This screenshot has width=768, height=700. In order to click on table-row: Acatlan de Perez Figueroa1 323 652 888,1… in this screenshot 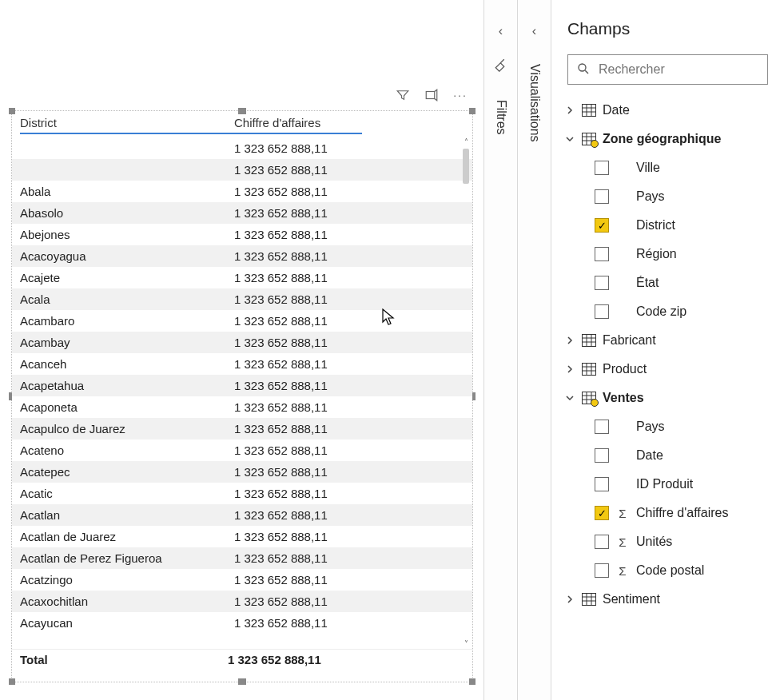, I will do `click(242, 558)`.